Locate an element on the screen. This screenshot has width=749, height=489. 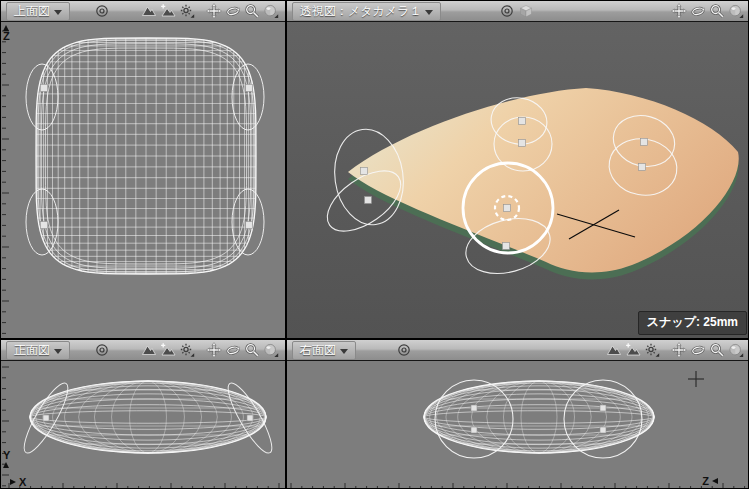
pillow-wireframe-right is located at coordinates (539, 417).